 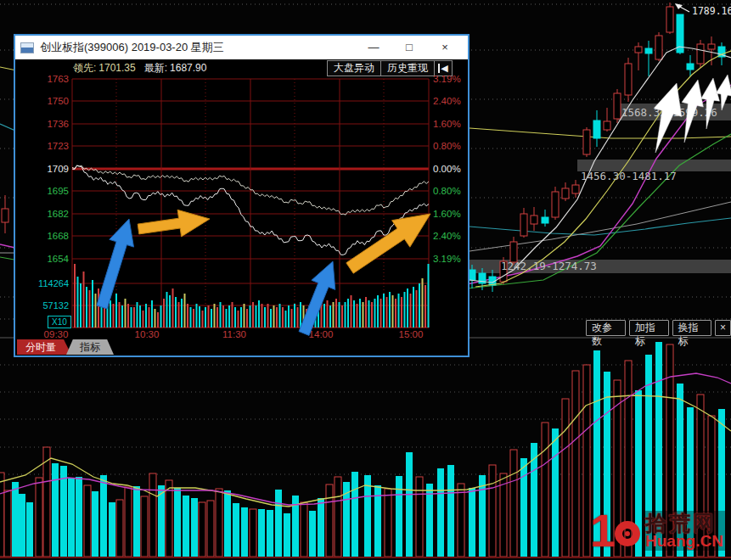 I want to click on price-axis-label: 1668, so click(x=58, y=236).